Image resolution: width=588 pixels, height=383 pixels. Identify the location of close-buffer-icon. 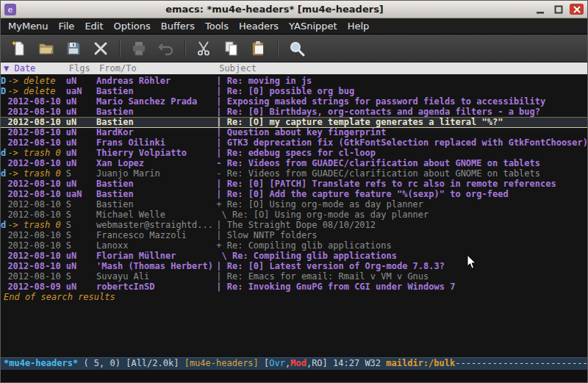
(101, 49).